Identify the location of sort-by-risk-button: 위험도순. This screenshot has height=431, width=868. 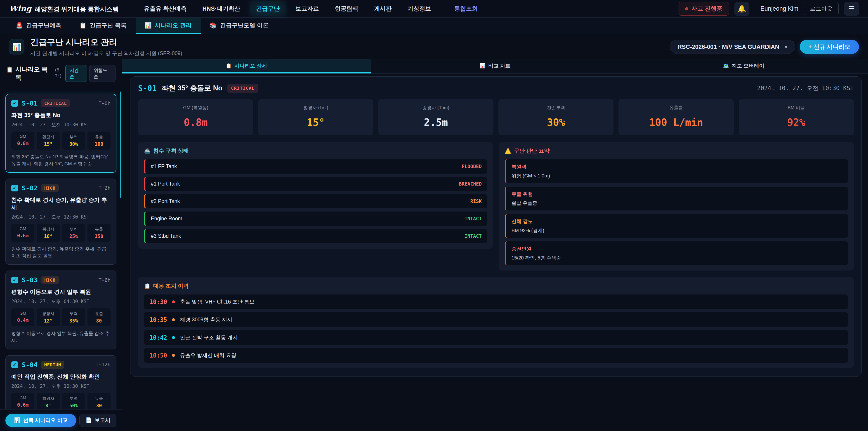
(102, 73).